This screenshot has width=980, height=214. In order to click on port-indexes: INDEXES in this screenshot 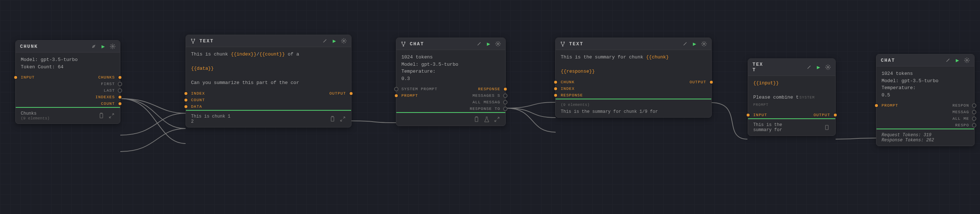, I will do `click(68, 97)`.